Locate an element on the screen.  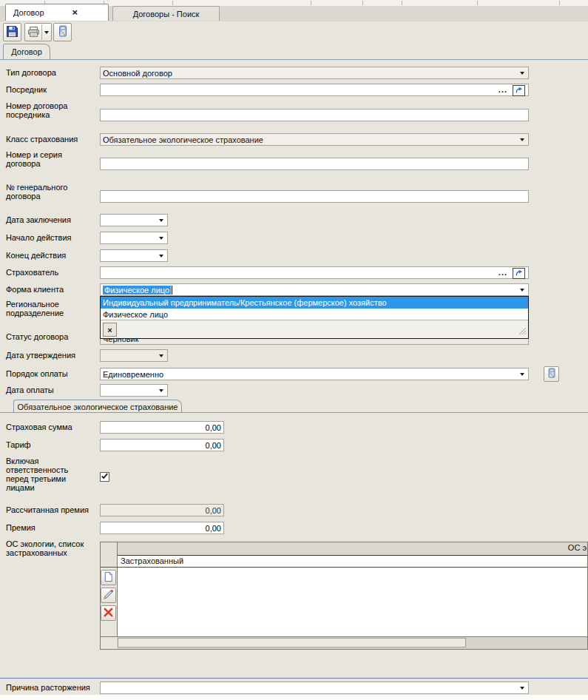
insurance-class-label: Класс страхования is located at coordinates (50, 139).